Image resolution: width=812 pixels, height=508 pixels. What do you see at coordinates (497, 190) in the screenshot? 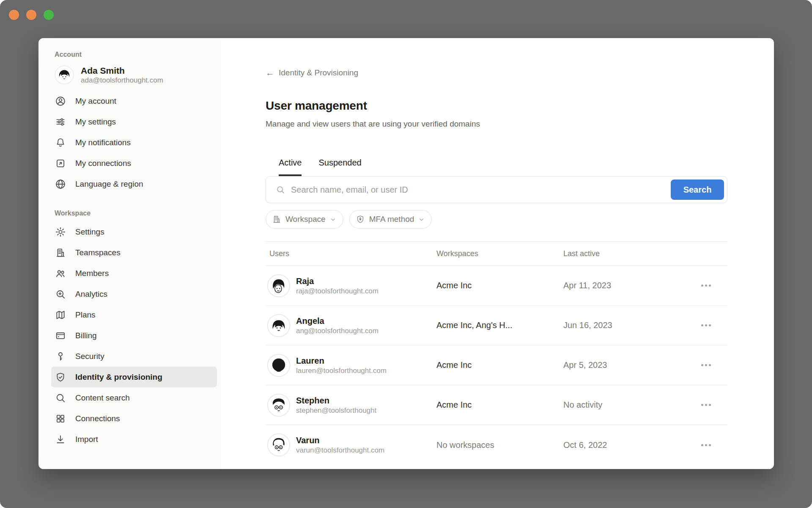
I see `search-bar: Search` at bounding box center [497, 190].